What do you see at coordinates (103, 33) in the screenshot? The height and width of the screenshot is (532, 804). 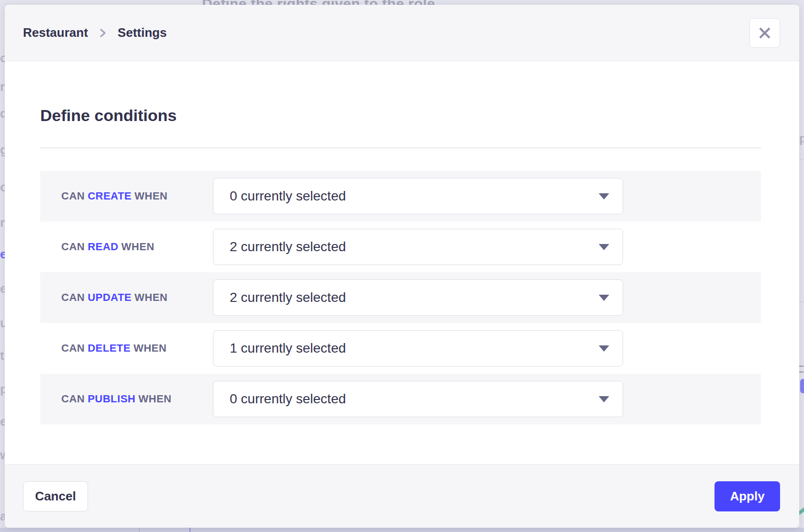 I see `chevron-right-icon` at bounding box center [103, 33].